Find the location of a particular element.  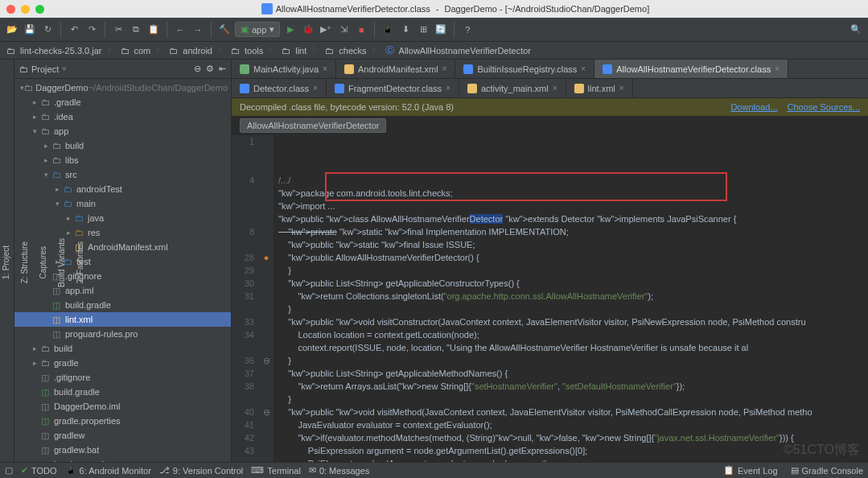

version-control-button: ⎇9: Version Control is located at coordinates (201, 470).